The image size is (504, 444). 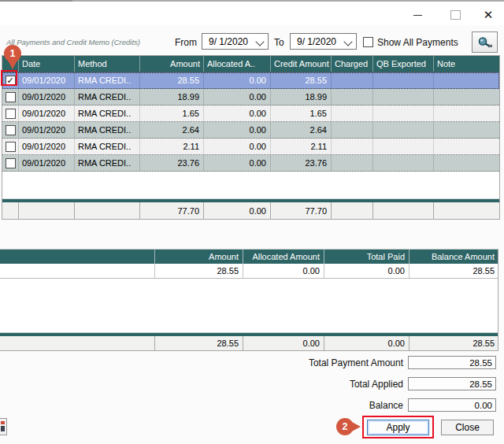 What do you see at coordinates (284, 257) in the screenshot?
I see `header-allocated-amount: Allocated Amount` at bounding box center [284, 257].